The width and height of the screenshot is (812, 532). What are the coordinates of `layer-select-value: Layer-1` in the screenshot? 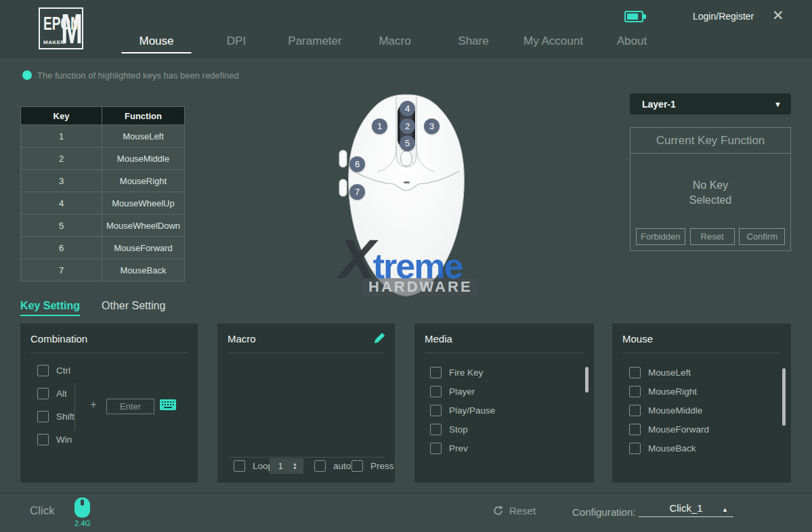 It's located at (659, 104).